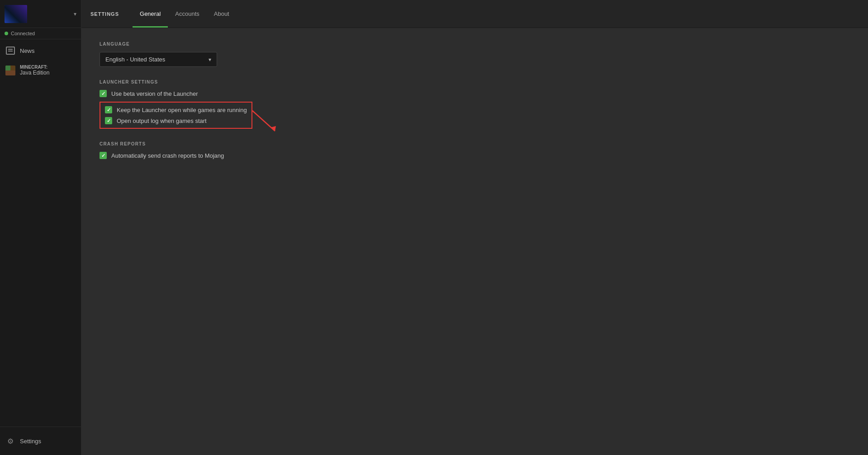 This screenshot has width=868, height=455. Describe the element at coordinates (41, 228) in the screenshot. I see `sidebar: ▾ Connected News MINECRAFT: Java Edition…` at that location.